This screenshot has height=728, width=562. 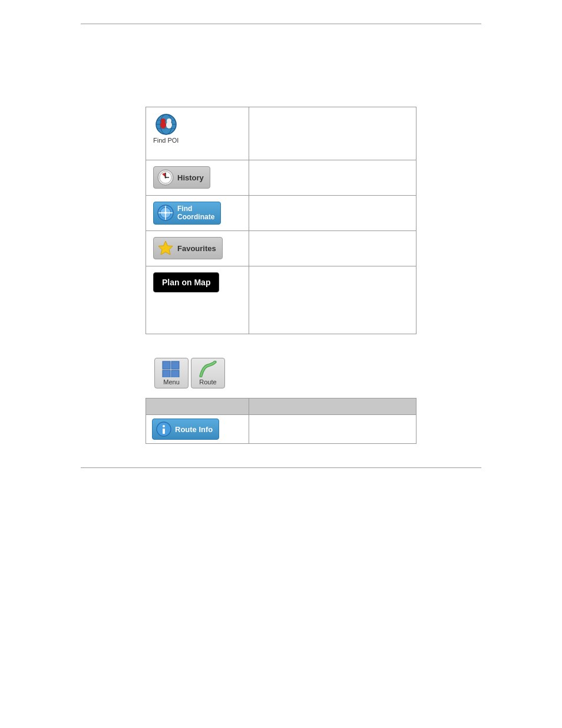 I want to click on favourites-cell: Favourites, so click(x=198, y=249).